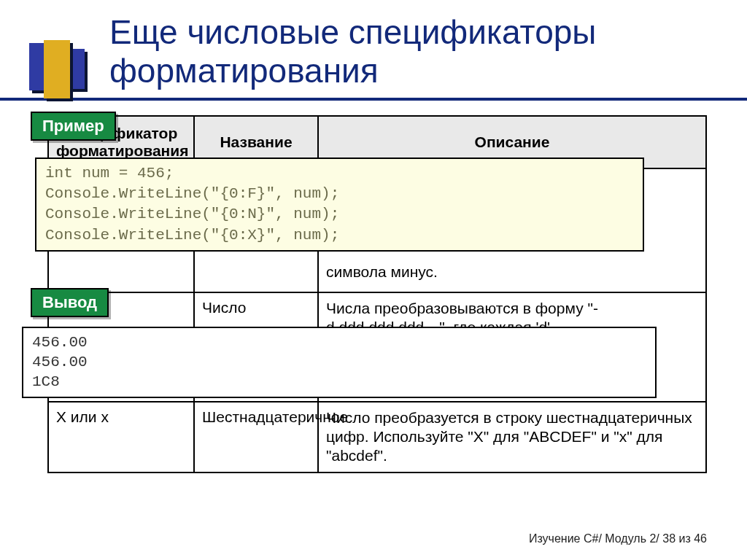  I want to click on logo-icon, so click(62, 69).